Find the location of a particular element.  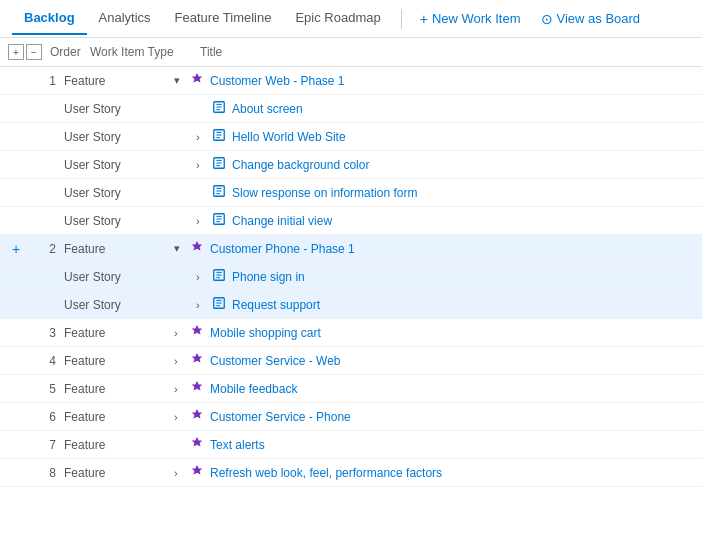

row-title-area: ›Customer Service - Phone is located at coordinates (434, 416).